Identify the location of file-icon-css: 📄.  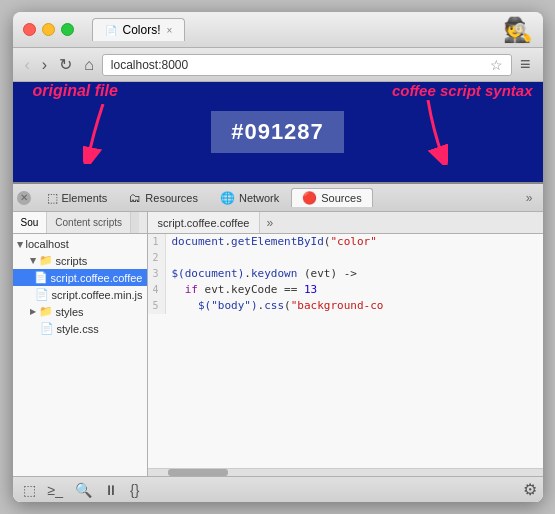
(47, 328).